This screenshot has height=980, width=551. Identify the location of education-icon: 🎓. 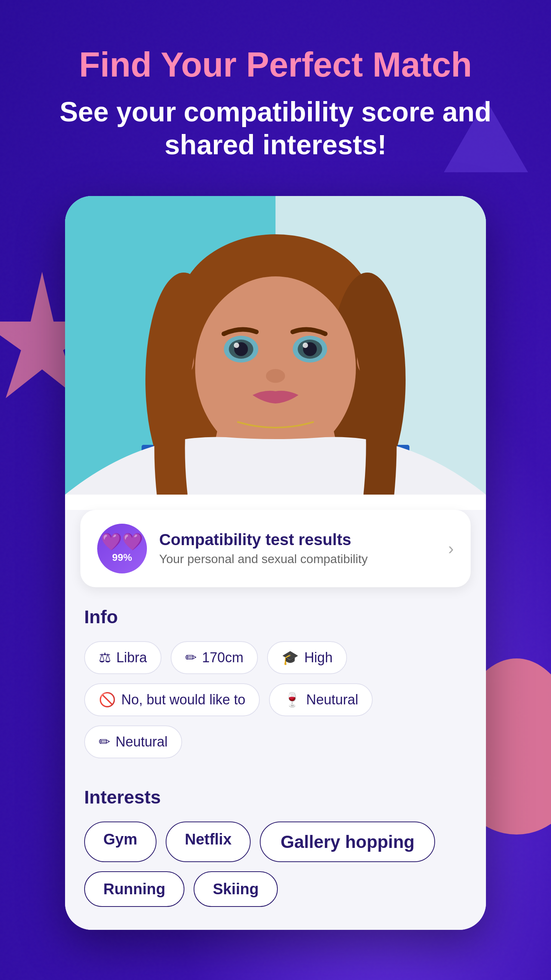
(290, 658).